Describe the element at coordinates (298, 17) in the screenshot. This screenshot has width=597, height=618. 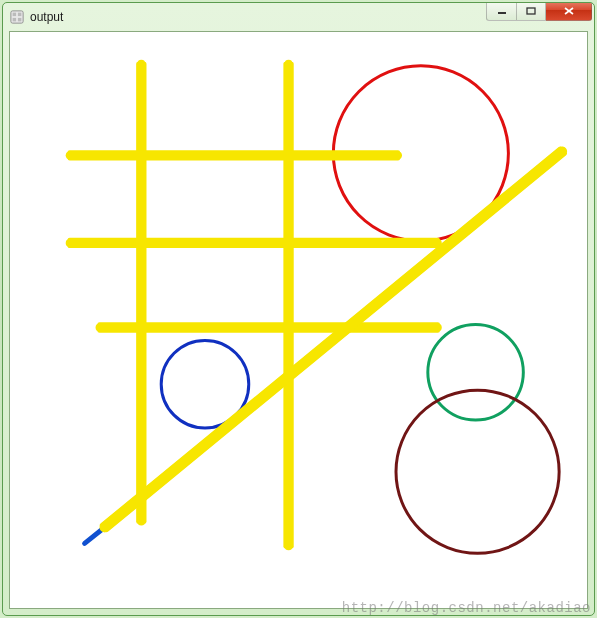
I see `titlebar: output` at that location.